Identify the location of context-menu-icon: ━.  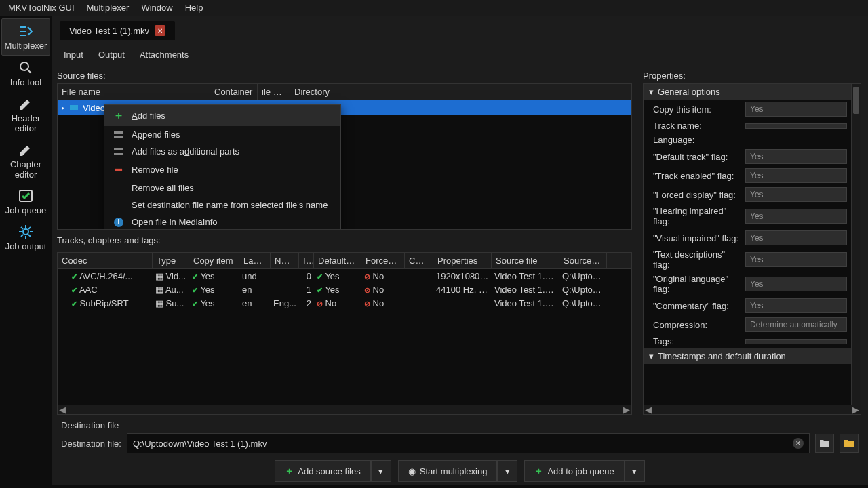
(119, 169).